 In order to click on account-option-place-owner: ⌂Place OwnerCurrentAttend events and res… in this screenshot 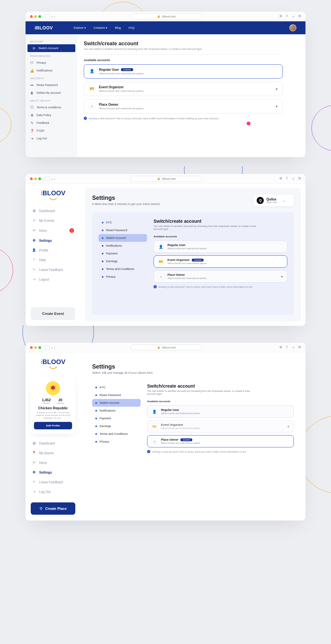, I will do `click(220, 441)`.